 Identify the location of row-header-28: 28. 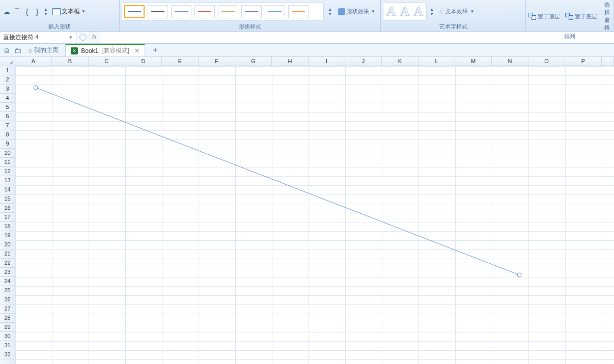
(7, 318).